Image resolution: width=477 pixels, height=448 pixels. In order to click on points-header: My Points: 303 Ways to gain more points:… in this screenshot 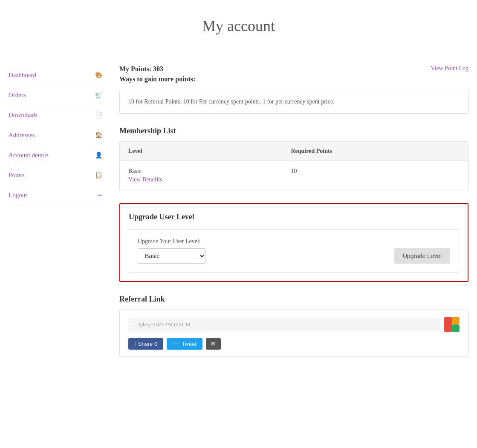, I will do `click(294, 74)`.